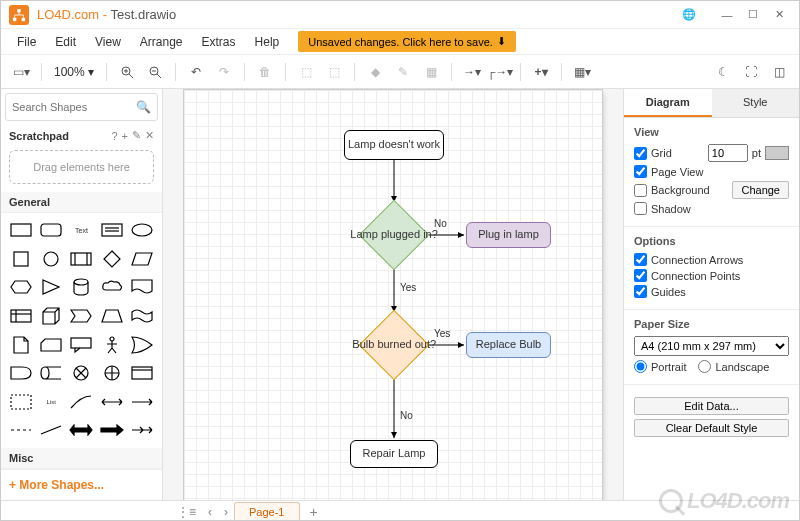  Describe the element at coordinates (712, 346) in the screenshot. I see `paper-size-select: A4 (210 mm x 297 mm)` at that location.